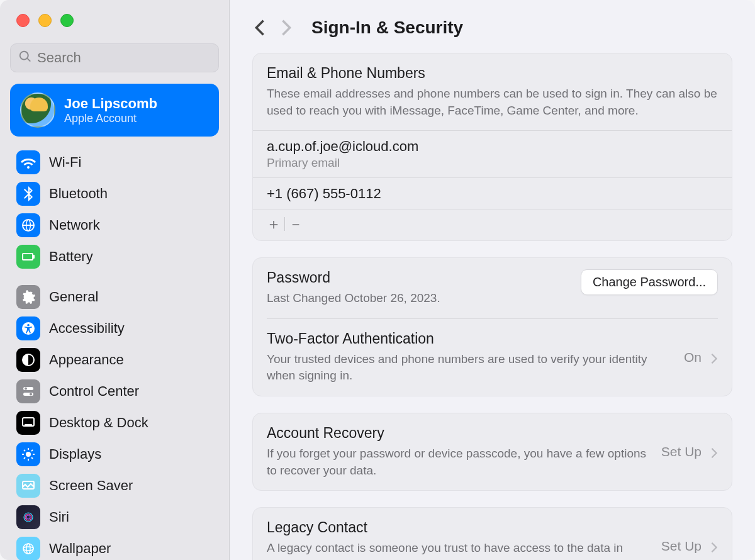 This screenshot has height=560, width=755. Describe the element at coordinates (458, 433) in the screenshot. I see `recovery-title: Account Recovery` at that location.